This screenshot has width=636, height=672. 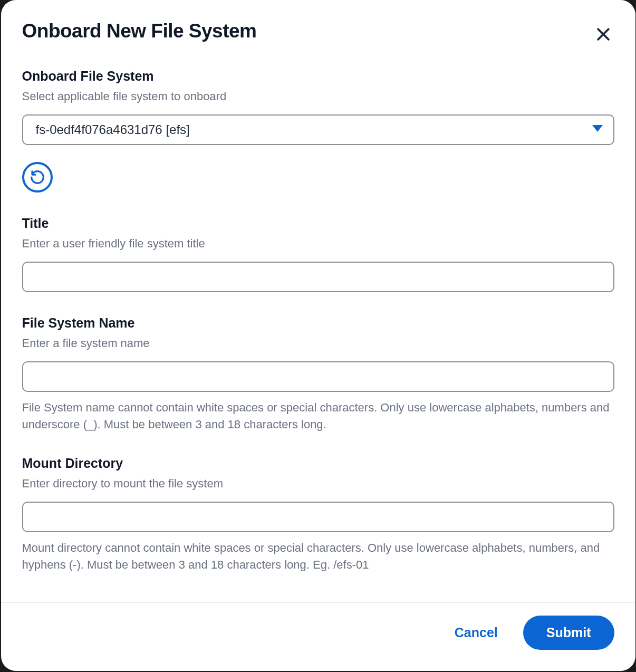 What do you see at coordinates (319, 377) in the screenshot?
I see `fs-name-input` at bounding box center [319, 377].